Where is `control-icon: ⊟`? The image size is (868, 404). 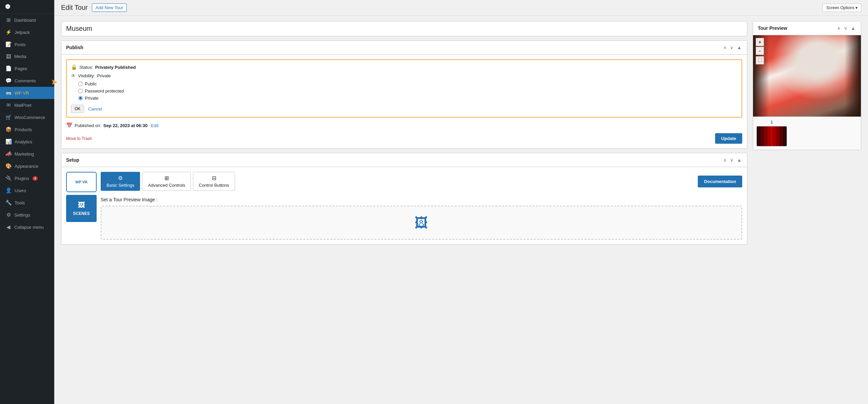
control-icon: ⊟ is located at coordinates (214, 178).